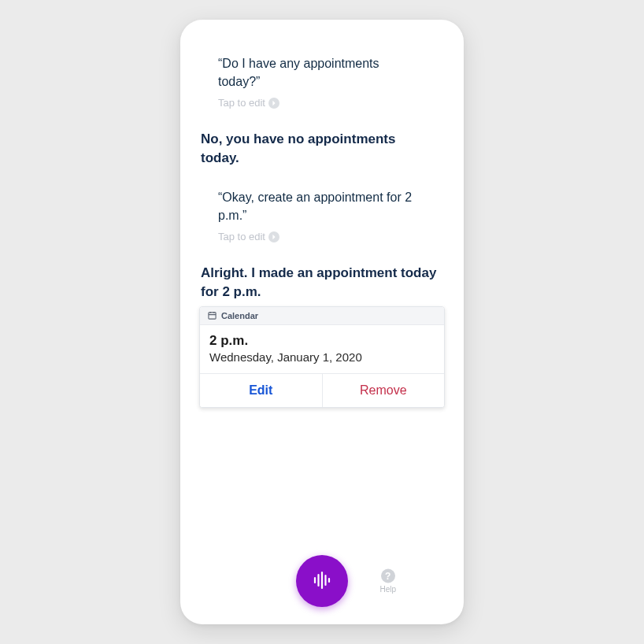 The image size is (644, 644). I want to click on user-message-text: “Okay, create an appointment for 2 p.m.”, so click(316, 206).